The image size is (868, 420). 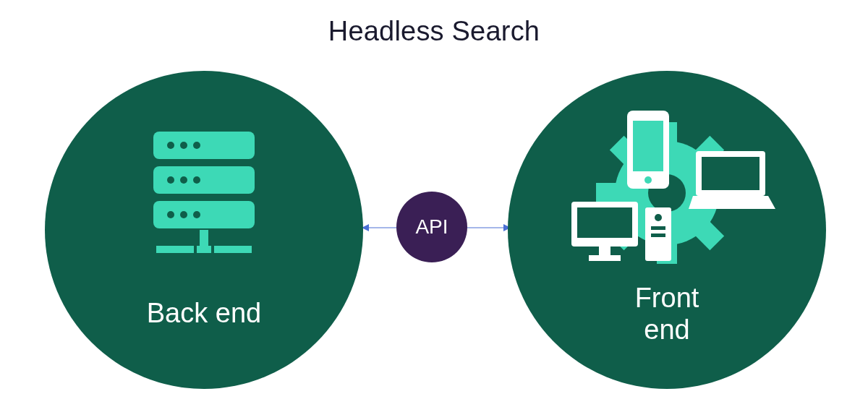 What do you see at coordinates (431, 227) in the screenshot?
I see `api-label: API` at bounding box center [431, 227].